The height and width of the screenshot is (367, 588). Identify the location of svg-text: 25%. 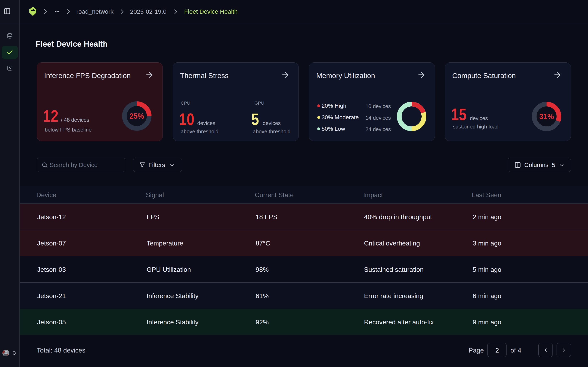
(137, 116).